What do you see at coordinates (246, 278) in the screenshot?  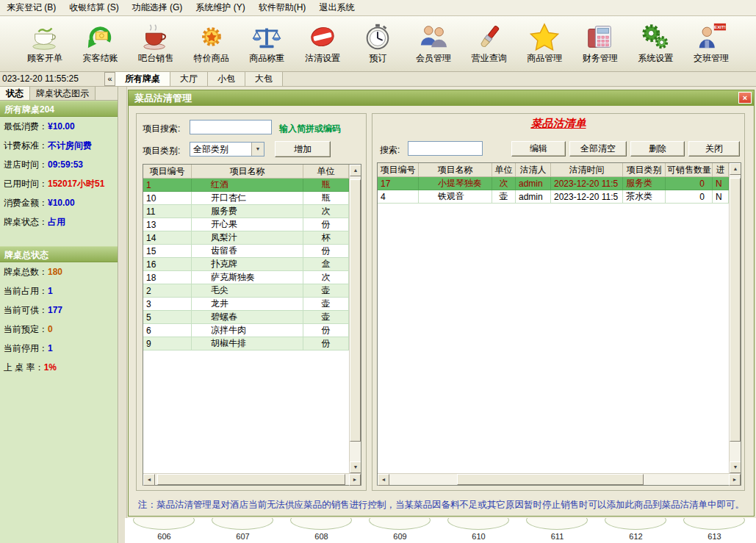 I see `table-row: 18萨克斯独奏次` at bounding box center [246, 278].